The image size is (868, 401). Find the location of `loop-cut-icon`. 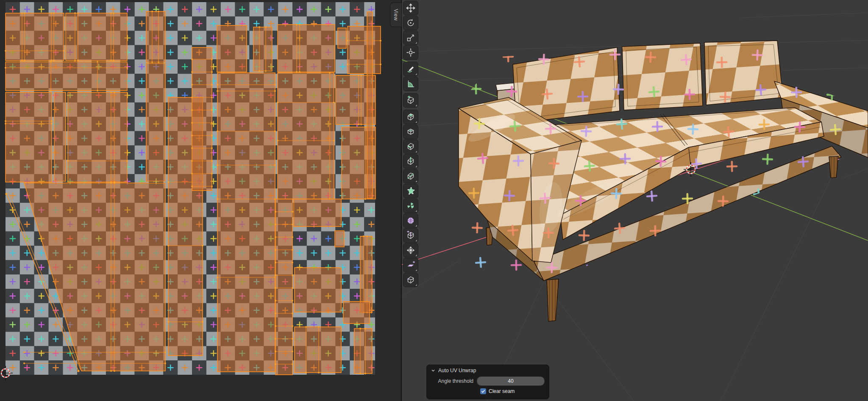

loop-cut-icon is located at coordinates (411, 161).